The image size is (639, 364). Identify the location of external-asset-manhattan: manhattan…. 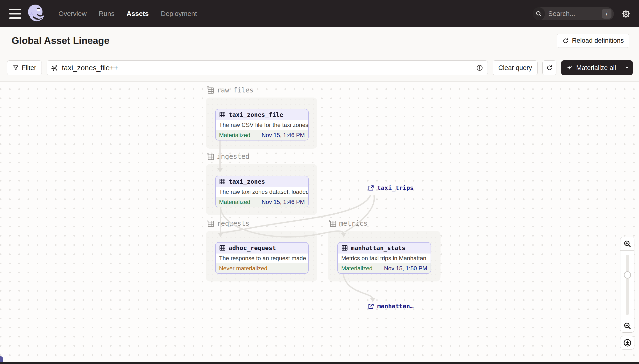
(391, 306).